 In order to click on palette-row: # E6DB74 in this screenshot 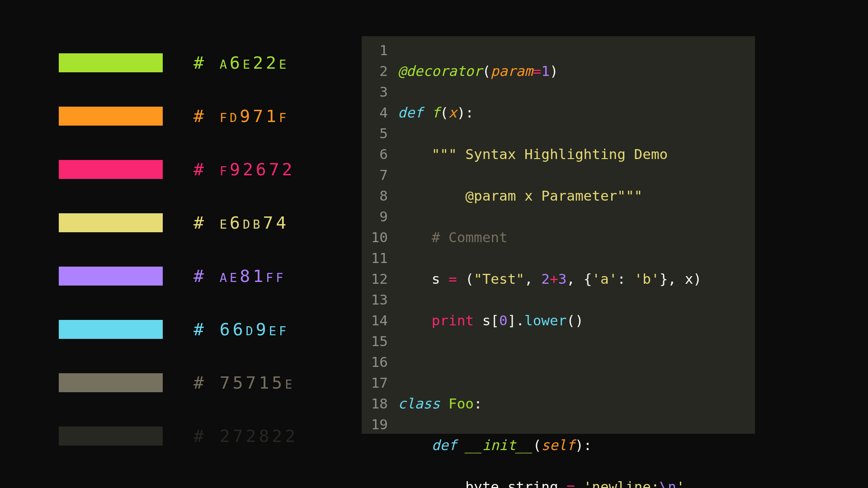, I will do `click(199, 223)`.